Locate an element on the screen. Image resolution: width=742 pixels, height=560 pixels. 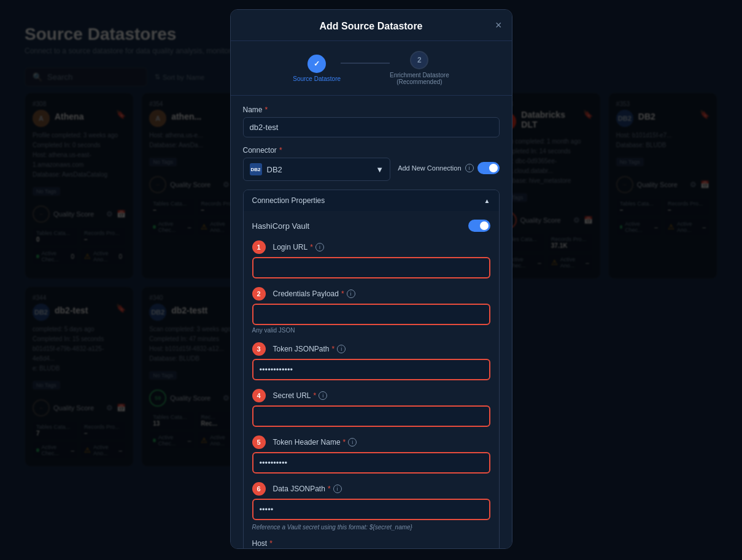
name-required: * is located at coordinates (266, 110).